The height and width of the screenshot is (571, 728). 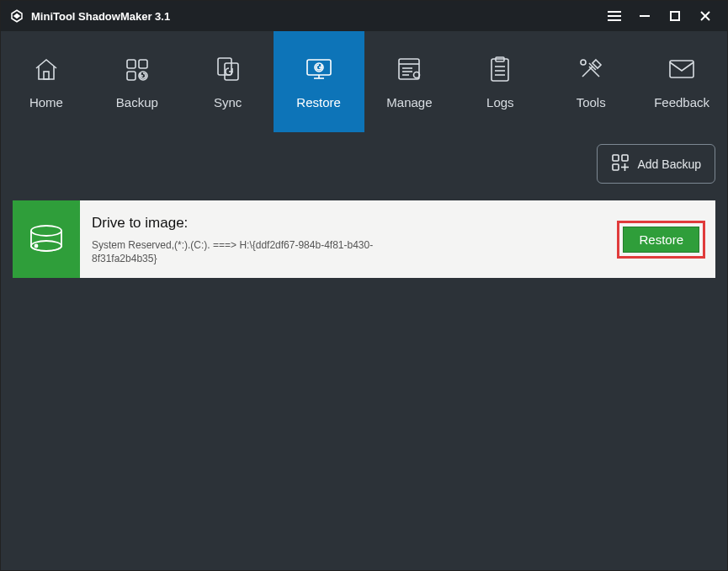 What do you see at coordinates (343, 239) in the screenshot?
I see `entry-body: Drive to image: System Reserved,(*:).(C:…` at bounding box center [343, 239].